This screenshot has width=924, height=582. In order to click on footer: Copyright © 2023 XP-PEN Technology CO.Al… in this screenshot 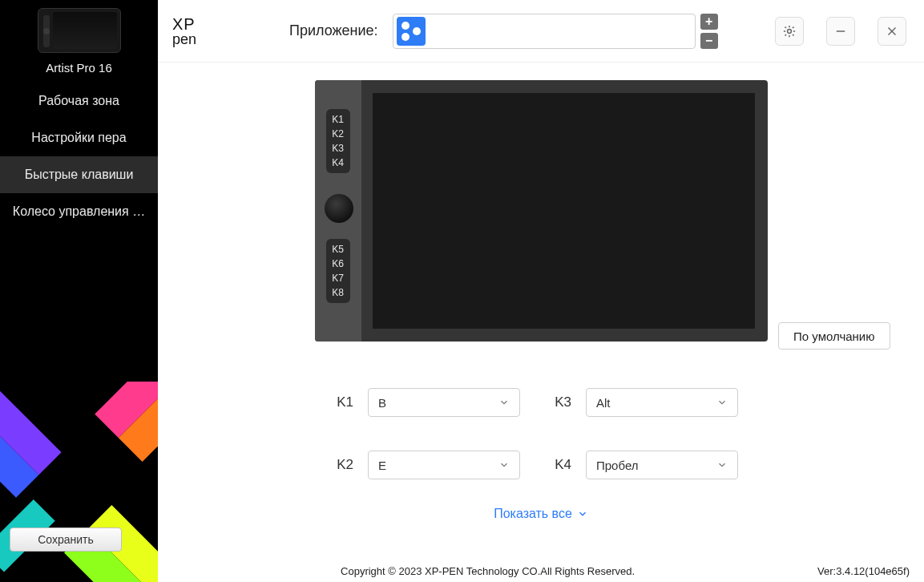, I will do `click(541, 571)`.